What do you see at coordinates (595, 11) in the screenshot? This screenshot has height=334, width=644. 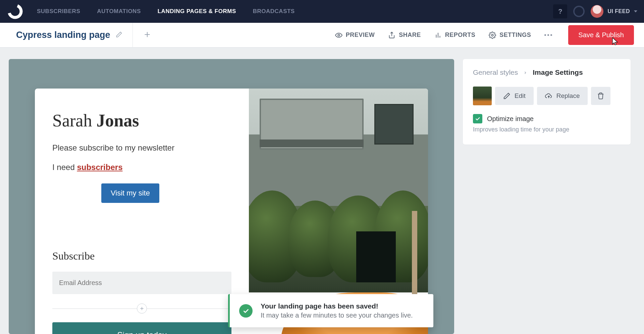 I see `top-nav-right: ? UI FEED` at bounding box center [595, 11].